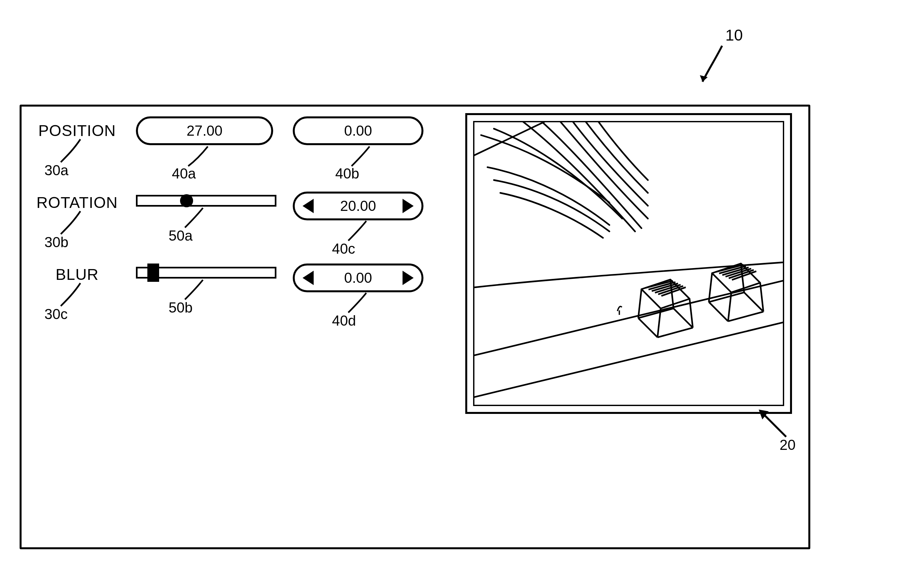 The width and height of the screenshot is (924, 579). I want to click on rotation-value: 20.00, so click(358, 206).